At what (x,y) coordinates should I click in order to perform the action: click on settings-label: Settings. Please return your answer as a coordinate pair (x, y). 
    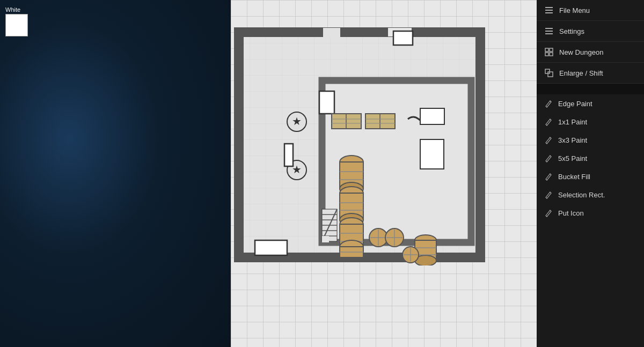
    Looking at the image, I should click on (572, 31).